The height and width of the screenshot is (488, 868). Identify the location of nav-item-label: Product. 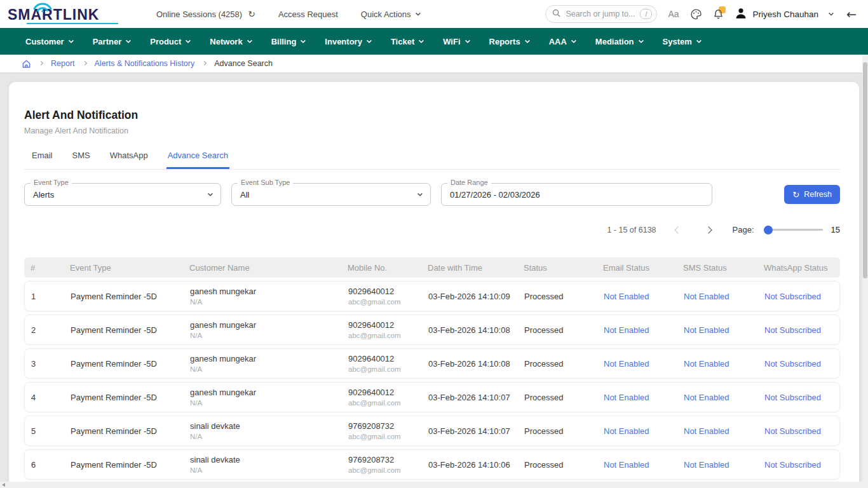
(165, 42).